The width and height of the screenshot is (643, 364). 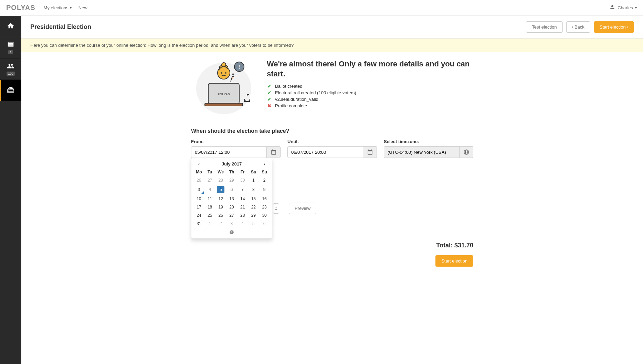 What do you see at coordinates (229, 152) in the screenshot?
I see `from-input` at bounding box center [229, 152].